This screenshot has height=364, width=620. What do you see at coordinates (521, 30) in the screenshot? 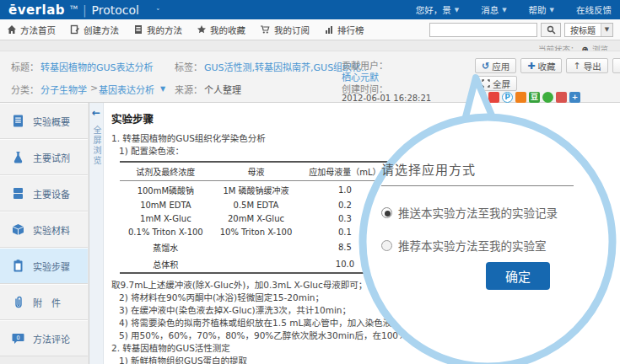
I see `search-area: 按标题 ▼` at bounding box center [521, 30].